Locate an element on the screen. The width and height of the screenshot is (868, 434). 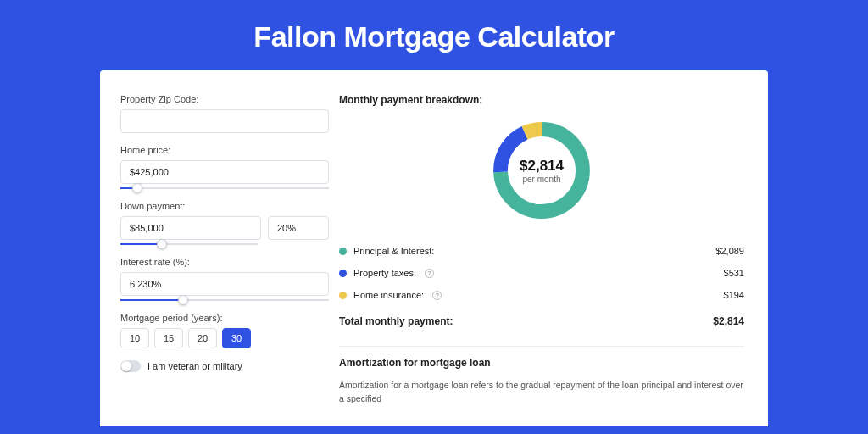
donut-amount: $2,814 is located at coordinates (542, 166).